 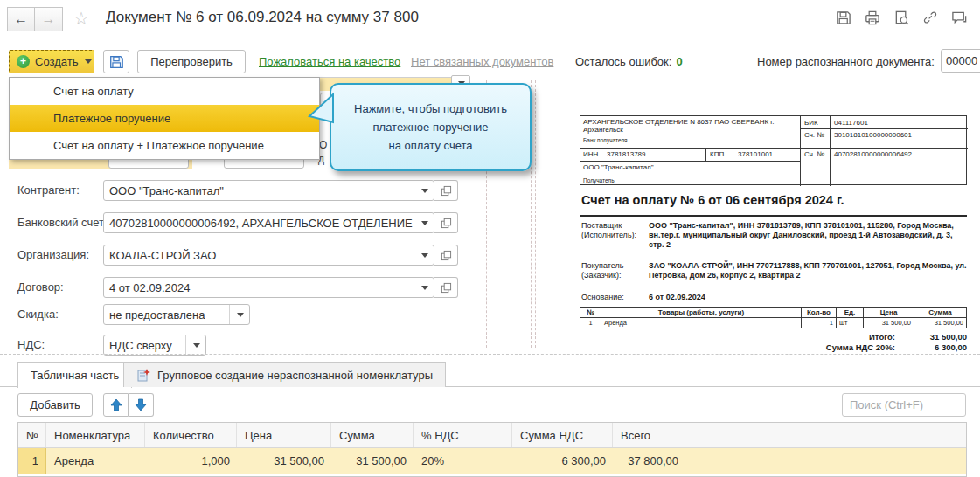 What do you see at coordinates (599, 180) in the screenshot?
I see `recipient-caption: Получатель` at bounding box center [599, 180].